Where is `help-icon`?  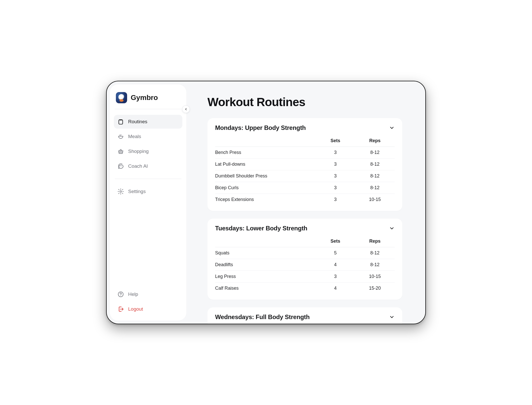 help-icon is located at coordinates (121, 294).